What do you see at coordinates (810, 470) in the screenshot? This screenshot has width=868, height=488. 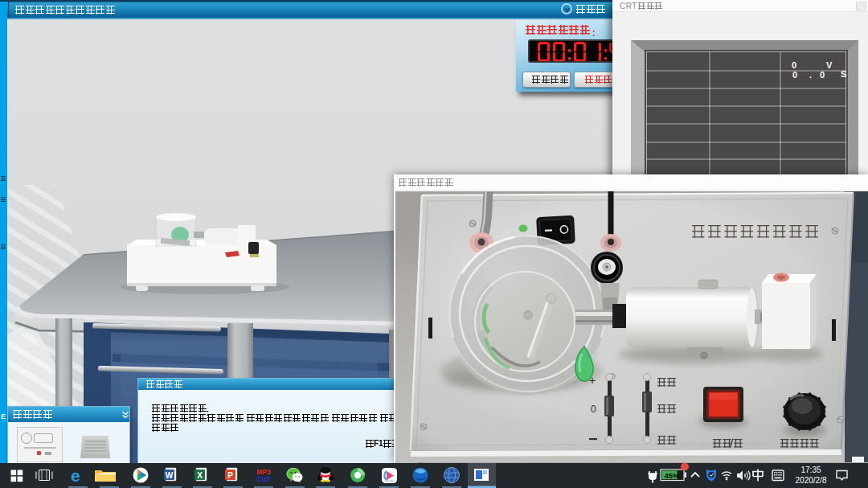 I see `svg-text: 17:35` at bounding box center [810, 470].